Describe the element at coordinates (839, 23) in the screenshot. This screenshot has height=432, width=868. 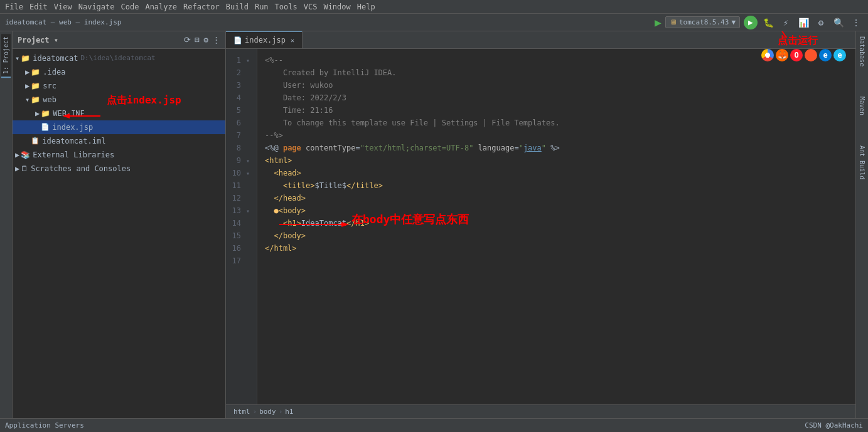
I see `search-everywhere-button: 🔍` at that location.